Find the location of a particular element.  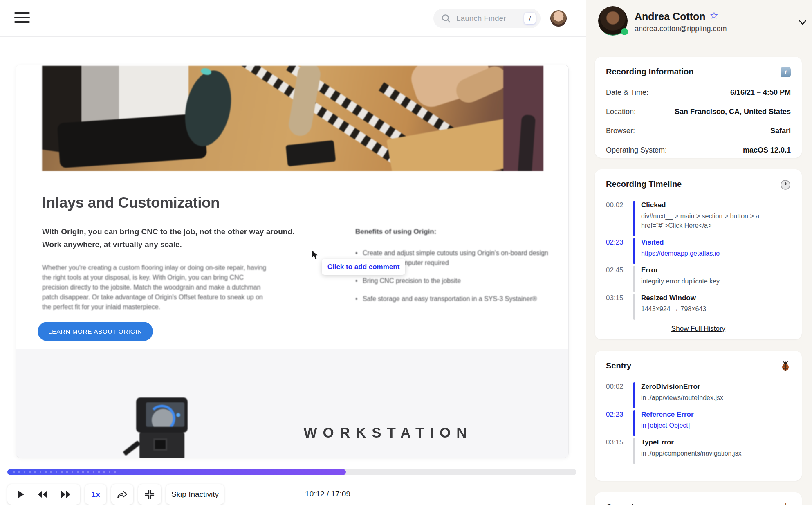

recorded-user-email: andrea.cotton@rippling.com is located at coordinates (680, 29).